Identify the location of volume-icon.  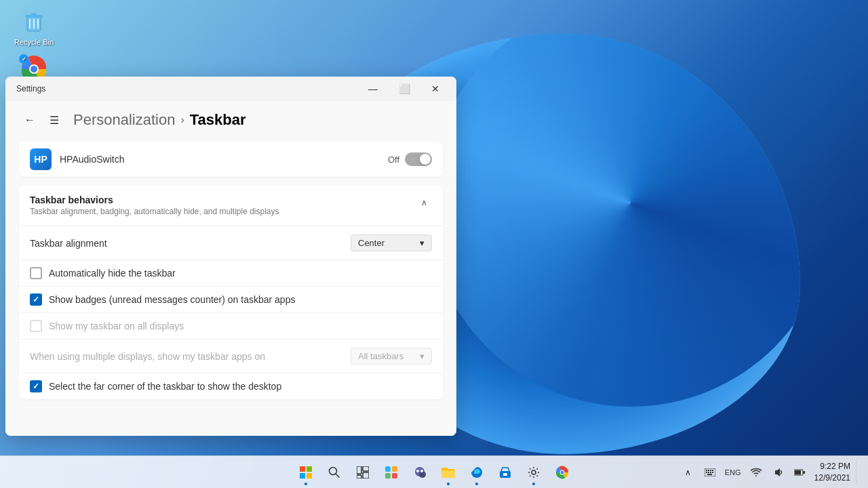
(778, 472).